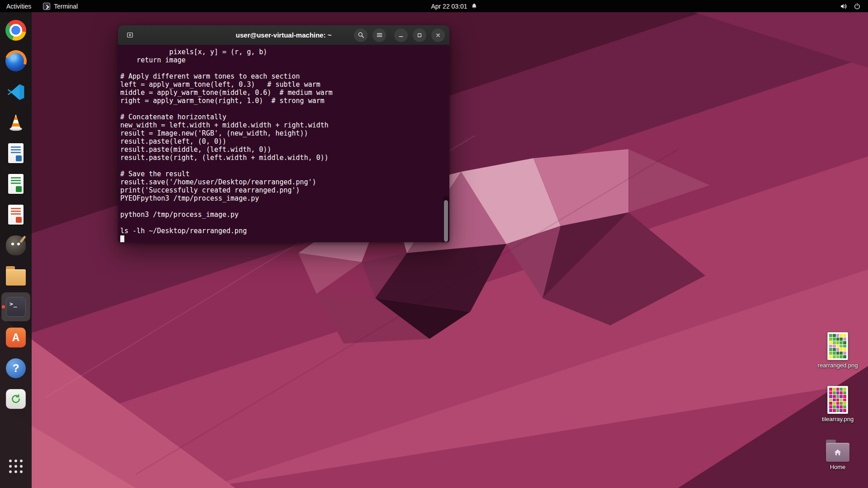 The image size is (868, 488). I want to click on files-folder-icon, so click(16, 277).